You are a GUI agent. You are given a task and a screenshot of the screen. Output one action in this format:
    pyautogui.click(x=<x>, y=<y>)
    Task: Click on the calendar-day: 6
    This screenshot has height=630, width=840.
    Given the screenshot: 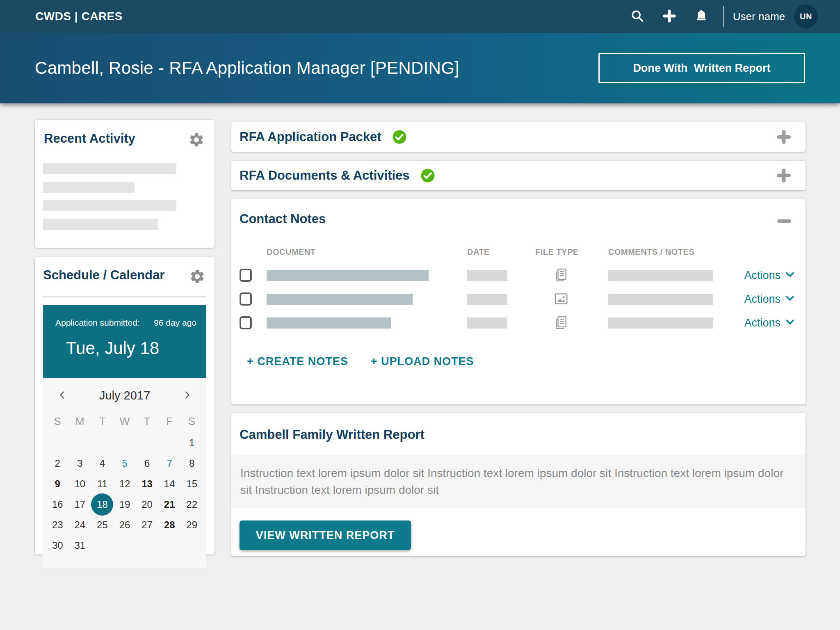 What is the action you would take?
    pyautogui.click(x=147, y=463)
    